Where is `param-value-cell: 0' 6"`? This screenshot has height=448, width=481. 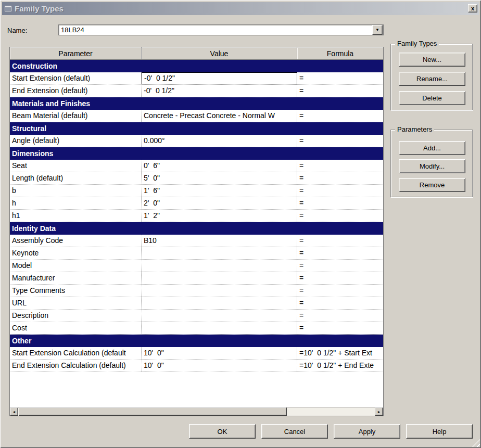 param-value-cell: 0' 6" is located at coordinates (220, 165).